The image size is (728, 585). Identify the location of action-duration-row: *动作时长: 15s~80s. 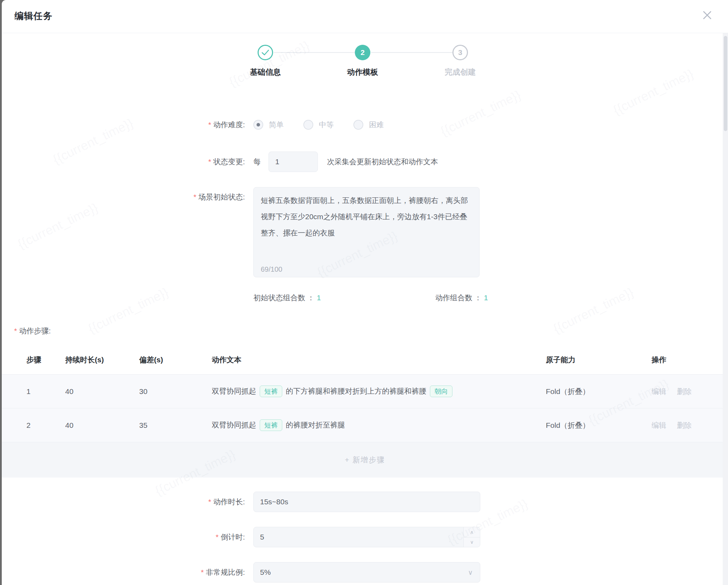
(371, 502).